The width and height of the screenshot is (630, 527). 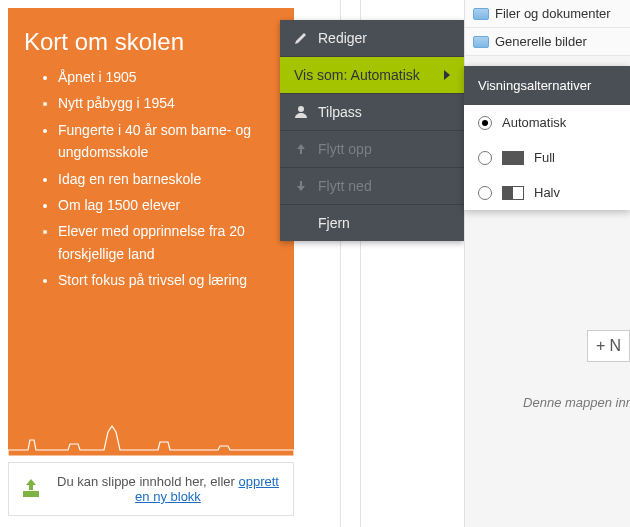 I want to click on bullet-item: Fungerte i 40 år som barne- og ungdomssk…, so click(x=168, y=142).